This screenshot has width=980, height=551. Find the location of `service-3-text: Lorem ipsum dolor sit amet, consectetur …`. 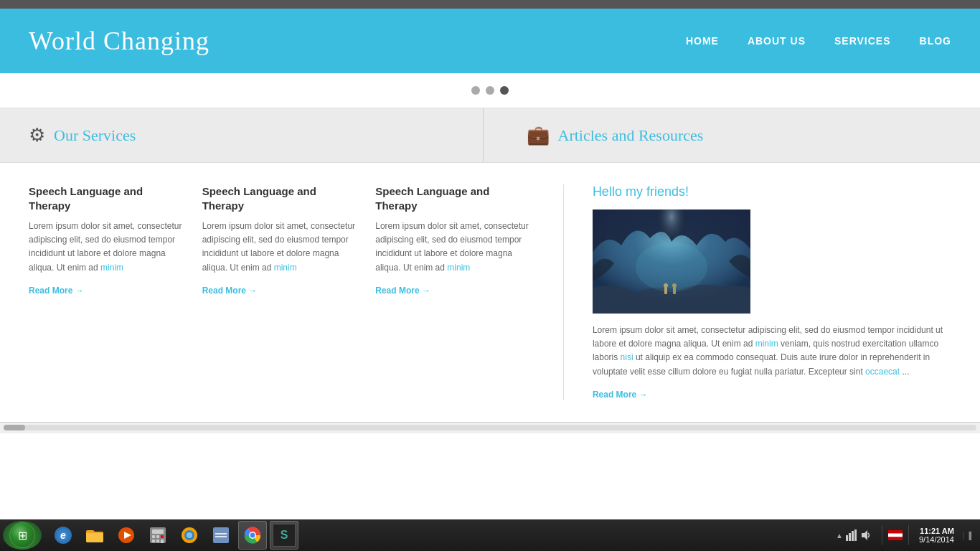

service-3-text: Lorem ipsum dolor sit amet, consectetur … is located at coordinates (455, 247).